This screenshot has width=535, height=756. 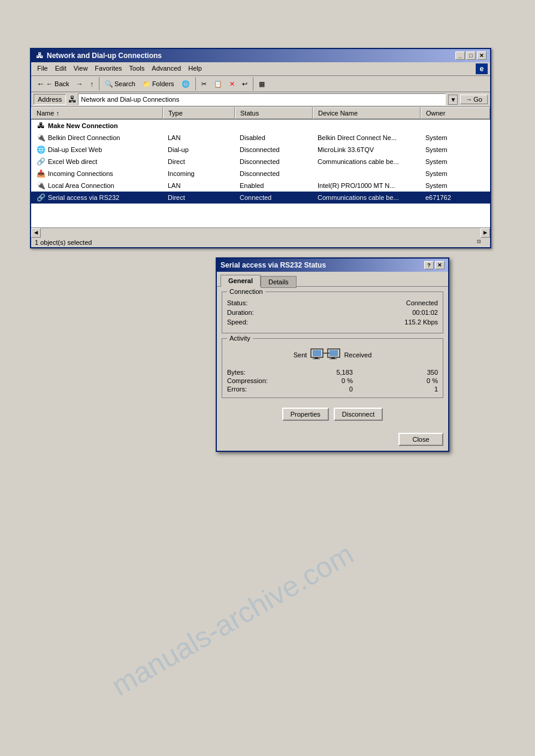 I want to click on conn4-owner: System, so click(x=455, y=174).